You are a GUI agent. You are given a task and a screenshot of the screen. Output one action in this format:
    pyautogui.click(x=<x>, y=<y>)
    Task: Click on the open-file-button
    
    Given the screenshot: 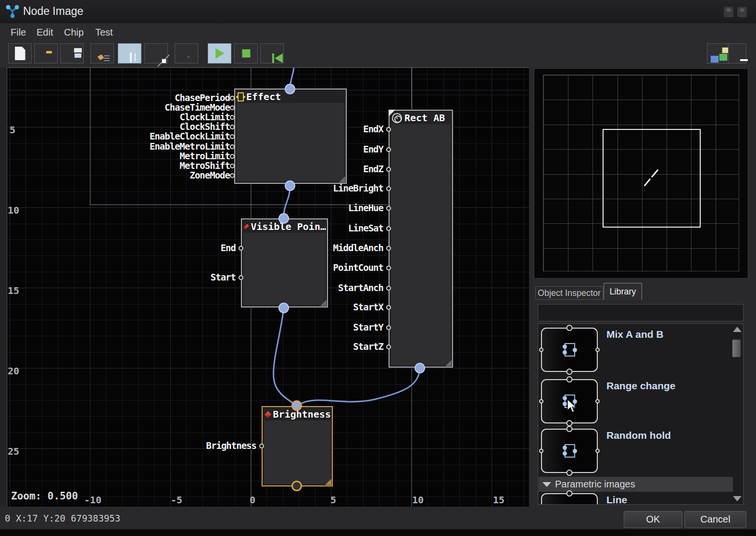 What is the action you would take?
    pyautogui.click(x=46, y=53)
    